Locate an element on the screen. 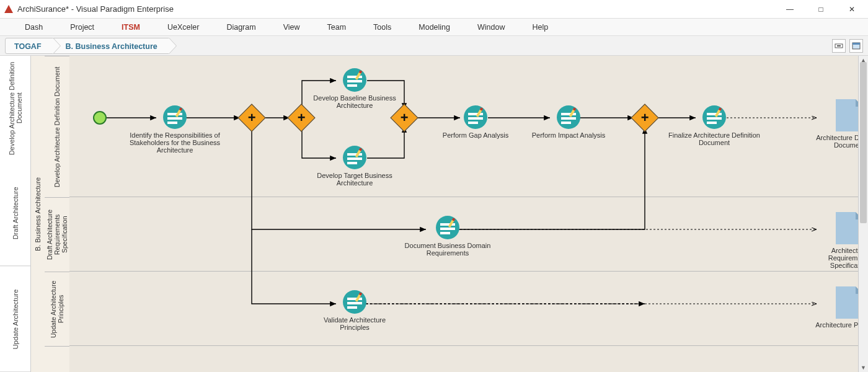 This screenshot has height=372, width=868. breadcrumb: TOGAF B. Business Architecture is located at coordinates (87, 46).